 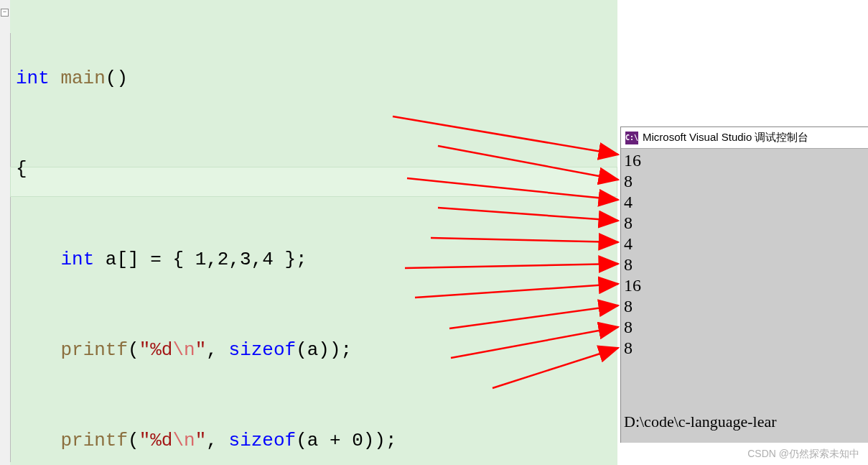 What do you see at coordinates (317, 169) in the screenshot?
I see `code-line: {` at bounding box center [317, 169].